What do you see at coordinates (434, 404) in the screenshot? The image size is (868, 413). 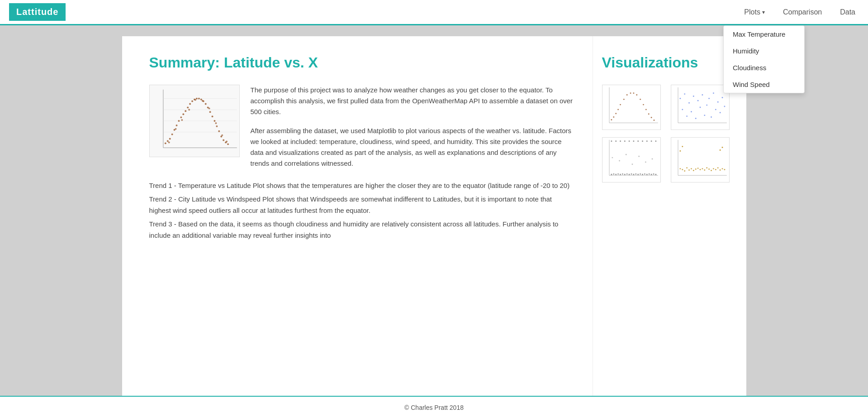 I see `footer: © Charles Pratt 2018` at bounding box center [434, 404].